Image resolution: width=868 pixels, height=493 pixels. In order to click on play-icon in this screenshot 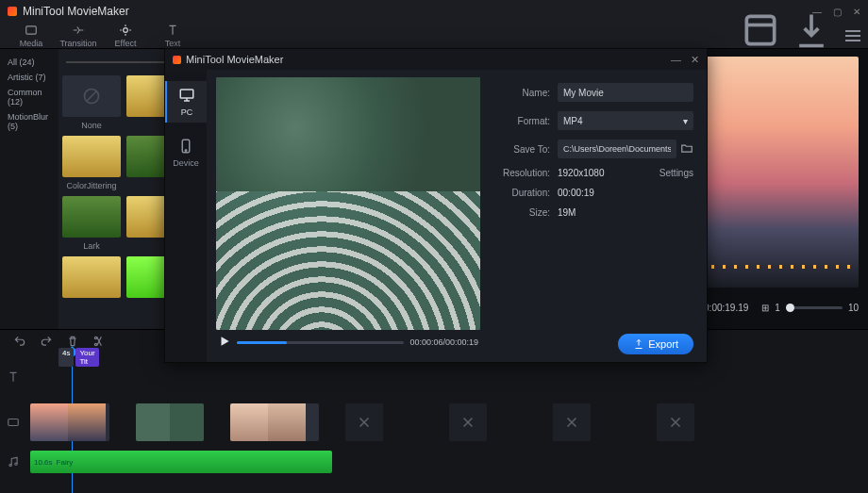, I will do `click(225, 341)`.